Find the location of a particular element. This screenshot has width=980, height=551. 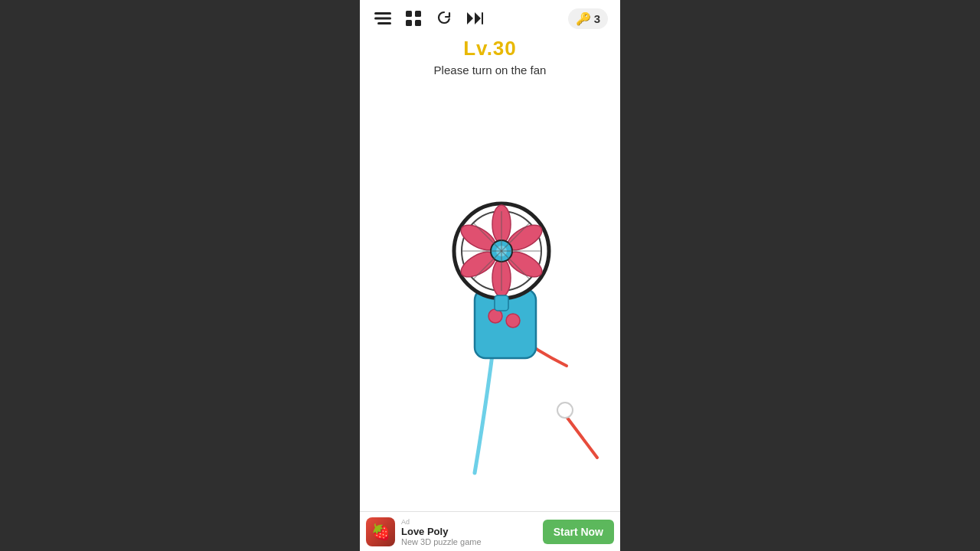

instruction-text: Please turn on the fan is located at coordinates (490, 70).